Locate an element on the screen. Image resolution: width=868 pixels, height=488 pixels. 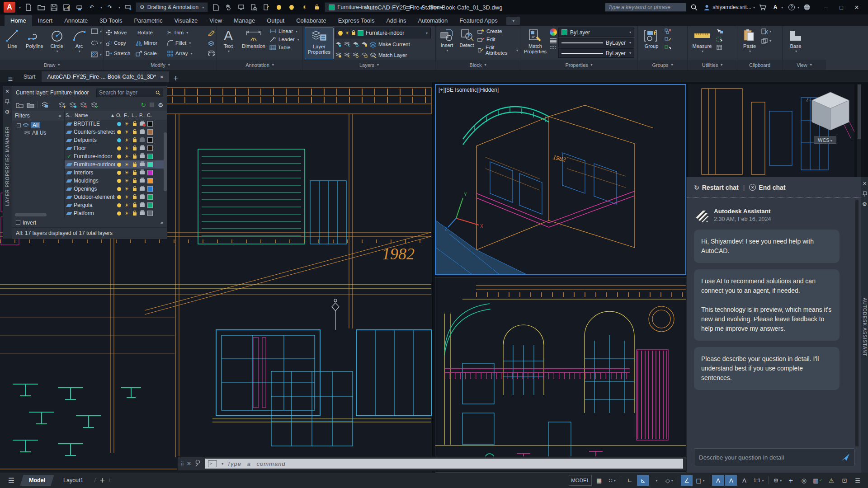
palette-close-icon: ✕ is located at coordinates (7, 91).